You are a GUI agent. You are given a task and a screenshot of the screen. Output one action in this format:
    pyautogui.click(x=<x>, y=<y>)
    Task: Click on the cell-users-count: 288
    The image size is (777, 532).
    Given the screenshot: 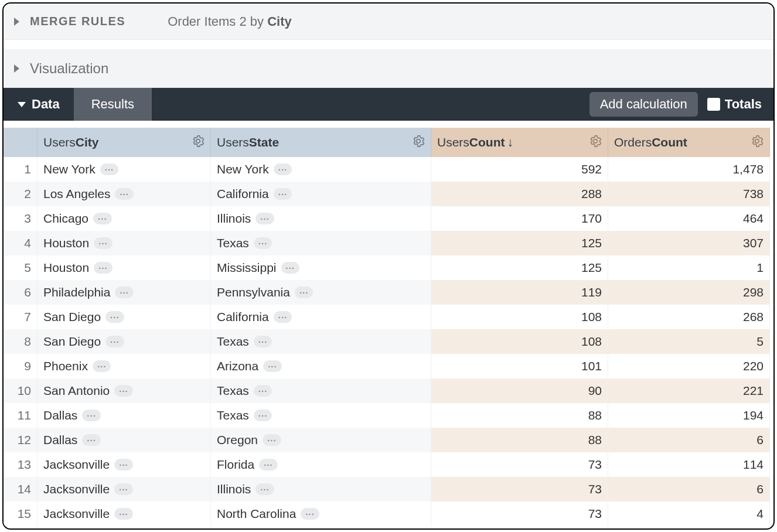 What is the action you would take?
    pyautogui.click(x=520, y=194)
    